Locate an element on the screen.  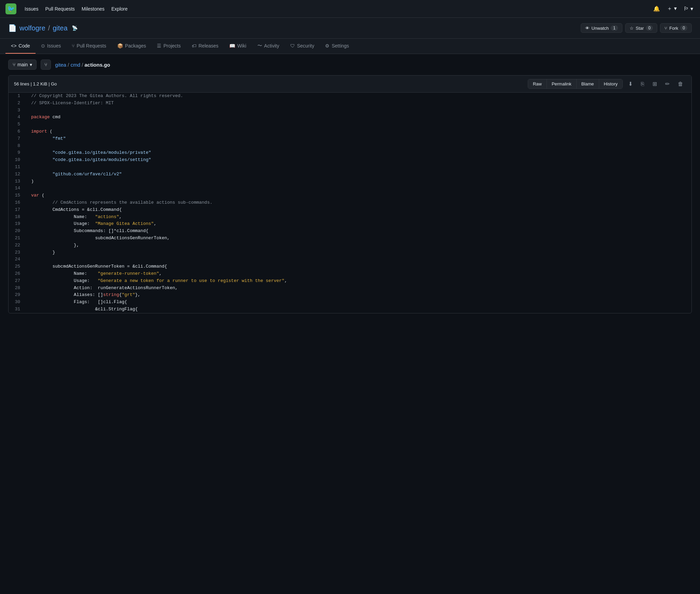
table-row: 5 is located at coordinates (350, 124).